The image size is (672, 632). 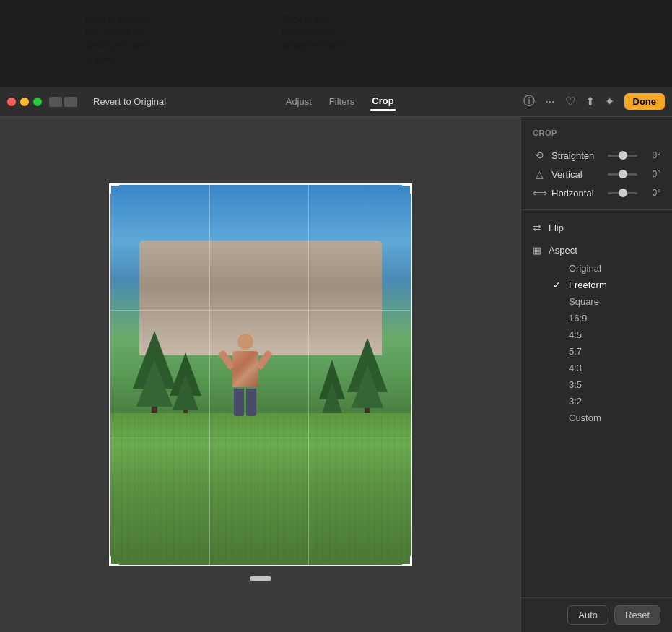 What do you see at coordinates (637, 615) in the screenshot?
I see `reset-button: Reset` at bounding box center [637, 615].